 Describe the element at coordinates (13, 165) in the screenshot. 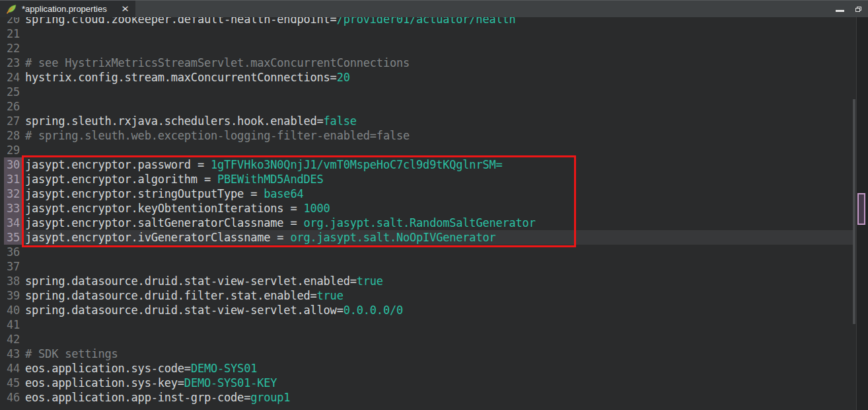

I see `line-number: 30` at that location.